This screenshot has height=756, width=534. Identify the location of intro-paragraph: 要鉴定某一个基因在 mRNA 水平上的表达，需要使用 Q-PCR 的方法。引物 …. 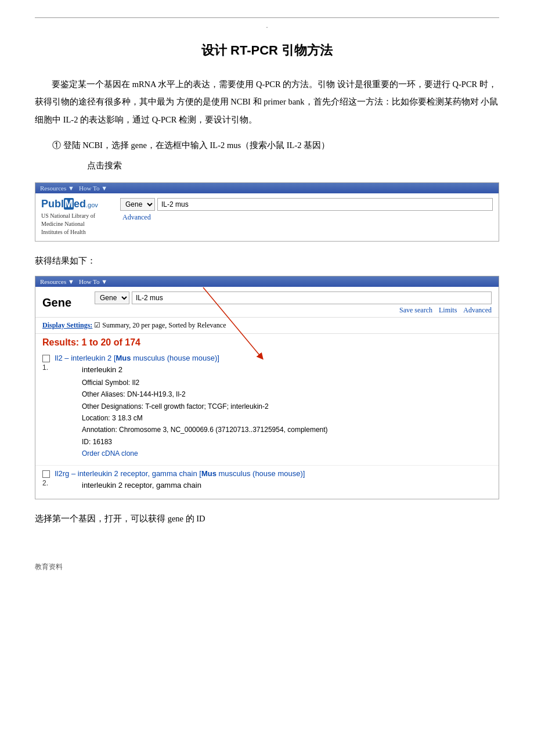
(267, 102).